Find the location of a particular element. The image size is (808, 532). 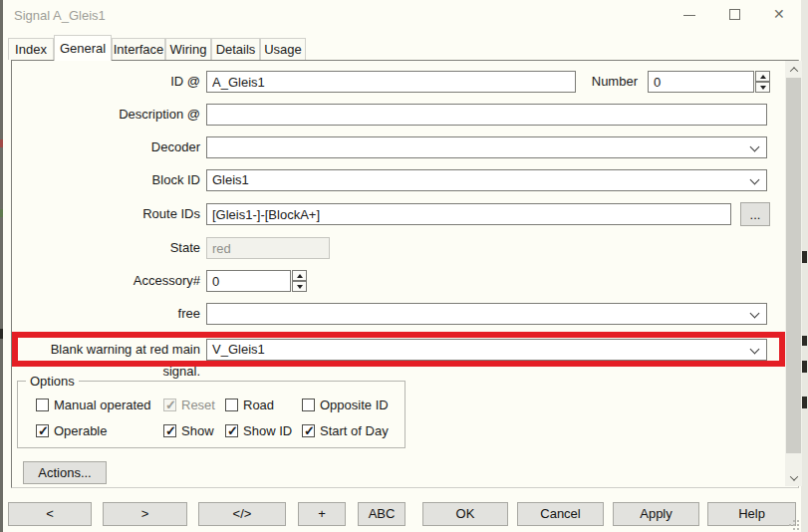

options-group: Options Manual operated ✓ Reset Road Opp… is located at coordinates (211, 414).